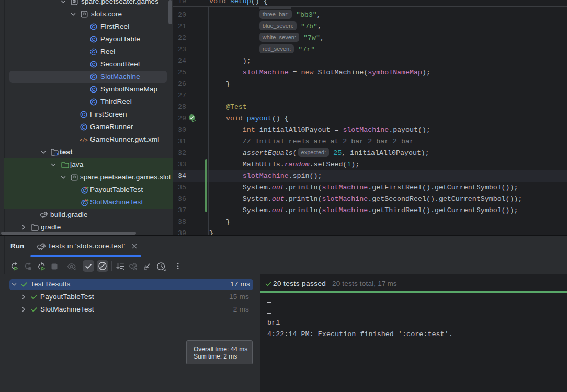  What do you see at coordinates (94, 52) in the screenshot?
I see `svg-text: C` at bounding box center [94, 52].